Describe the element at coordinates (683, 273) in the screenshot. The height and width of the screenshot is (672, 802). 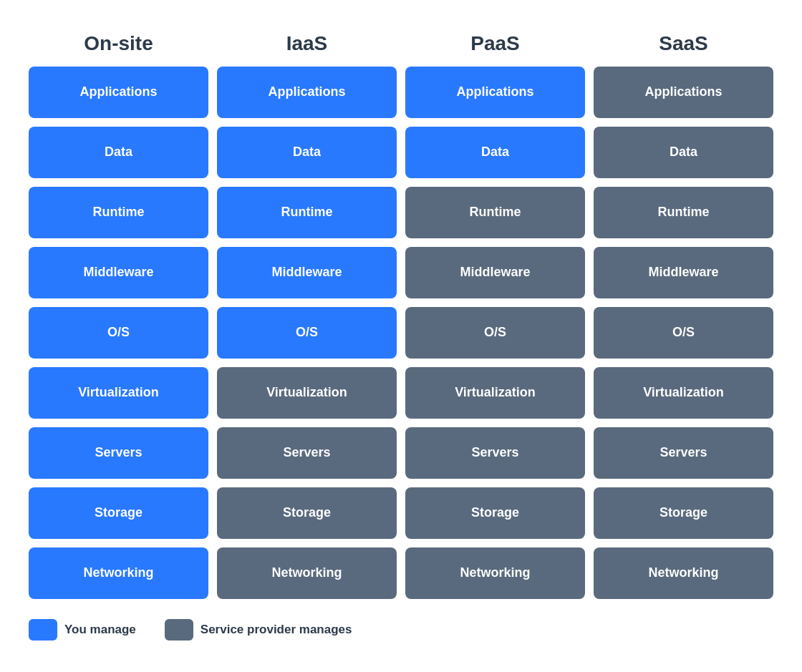
I see `cell-row3-col3: Middleware` at that location.